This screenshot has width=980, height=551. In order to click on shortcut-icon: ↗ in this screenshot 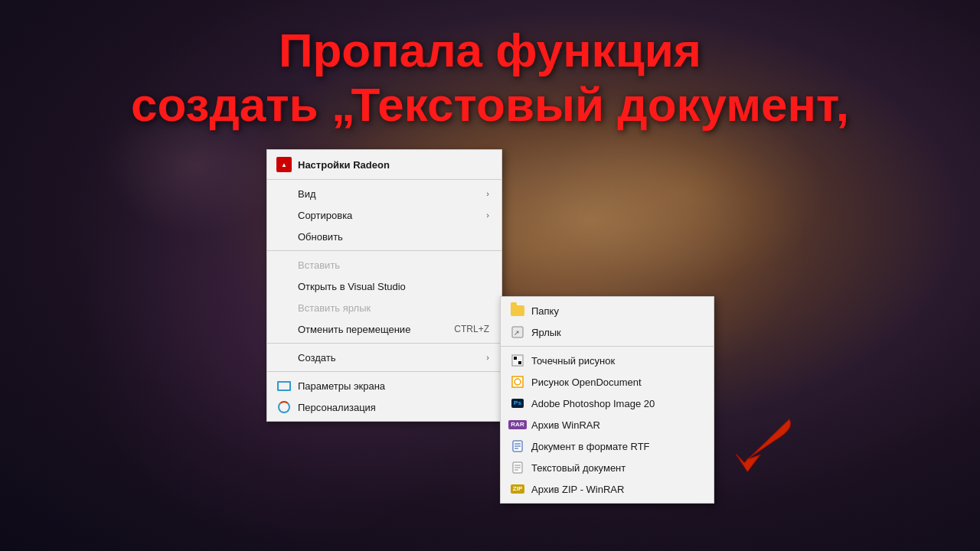, I will do `click(518, 332)`.